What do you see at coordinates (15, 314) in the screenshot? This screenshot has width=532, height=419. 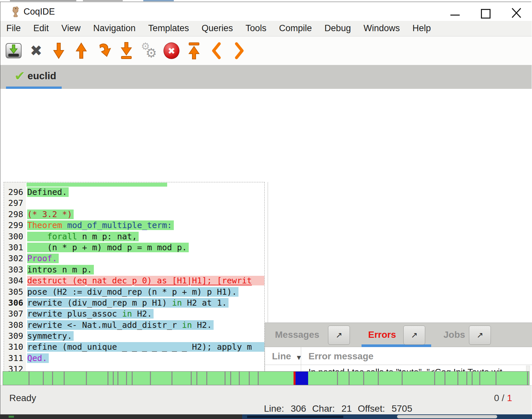 I see `line-number: 307` at bounding box center [15, 314].